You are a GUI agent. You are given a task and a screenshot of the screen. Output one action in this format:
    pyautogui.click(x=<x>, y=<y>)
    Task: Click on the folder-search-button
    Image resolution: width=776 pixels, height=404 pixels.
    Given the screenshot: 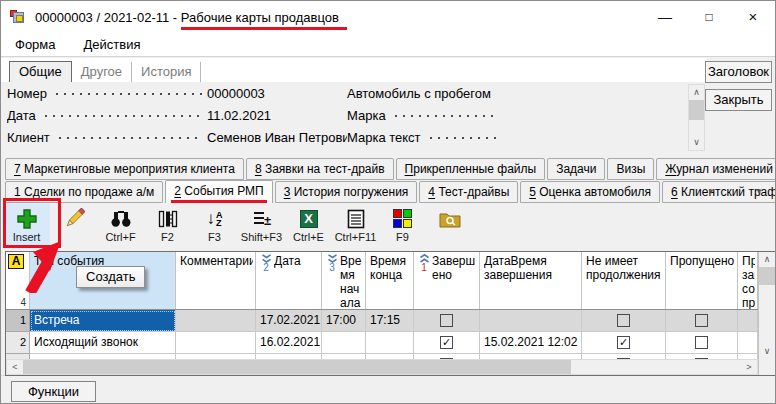 What is the action you would take?
    pyautogui.click(x=450, y=226)
    